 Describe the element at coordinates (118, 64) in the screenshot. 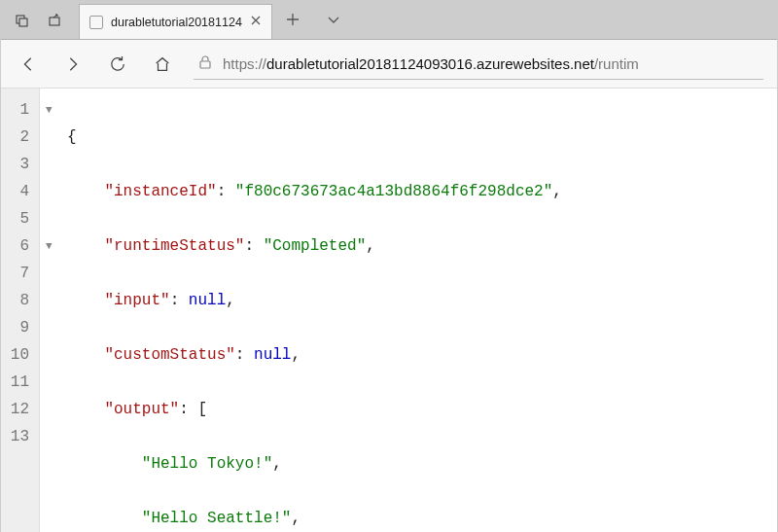

I see `refresh-button` at that location.